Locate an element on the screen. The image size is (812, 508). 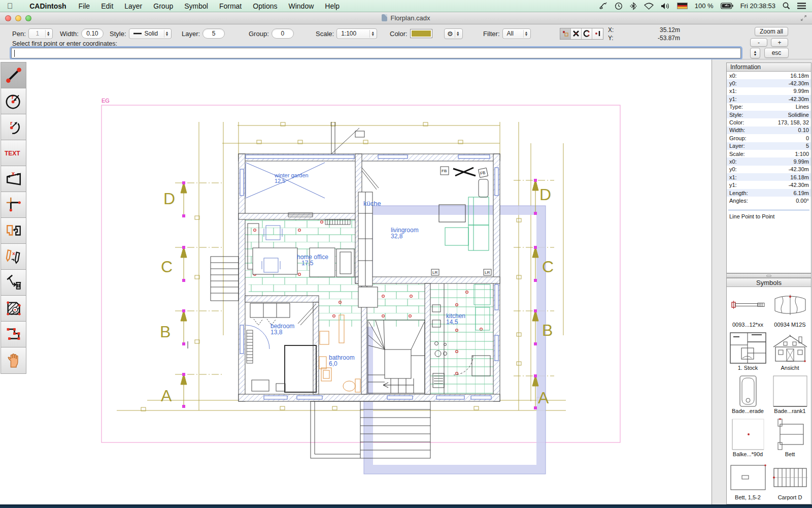
room-label-kueche: küche is located at coordinates (373, 203).